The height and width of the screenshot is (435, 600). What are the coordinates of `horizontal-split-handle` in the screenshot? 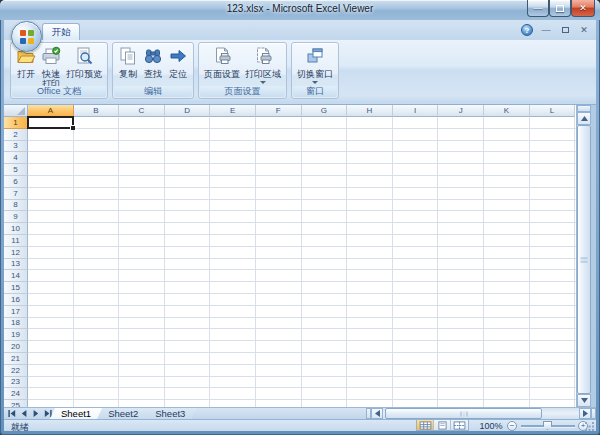 It's located at (594, 414).